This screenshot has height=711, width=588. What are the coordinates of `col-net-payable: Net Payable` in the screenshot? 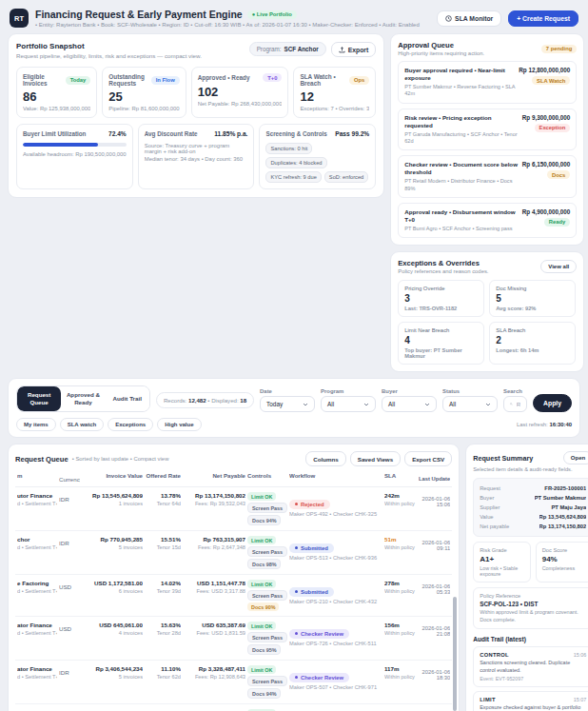 It's located at (214, 478).